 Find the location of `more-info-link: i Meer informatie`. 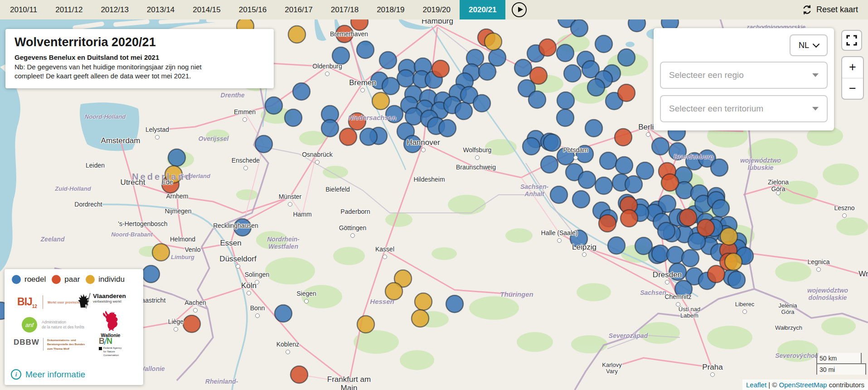

more-info-link: i Meer informatie is located at coordinates (48, 374).